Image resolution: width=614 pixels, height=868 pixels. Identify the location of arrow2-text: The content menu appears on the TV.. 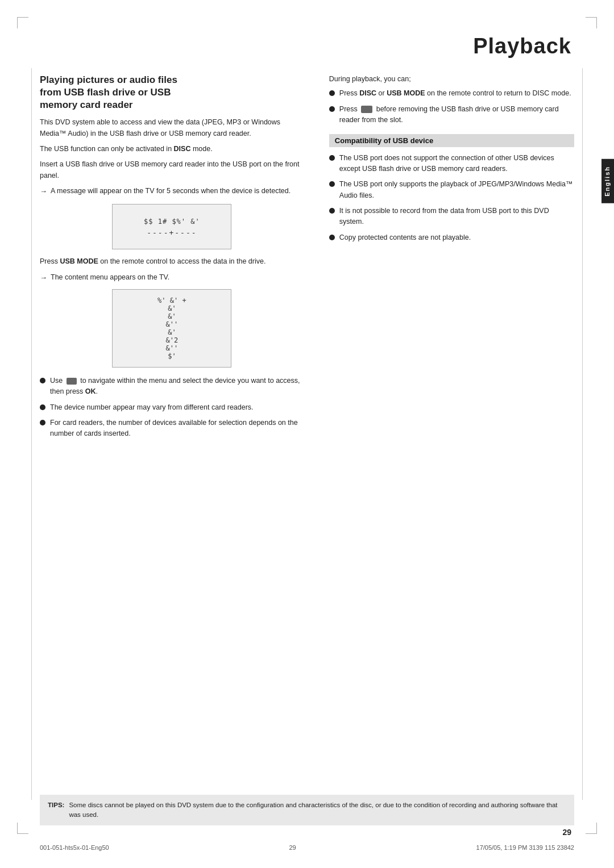
(177, 277).